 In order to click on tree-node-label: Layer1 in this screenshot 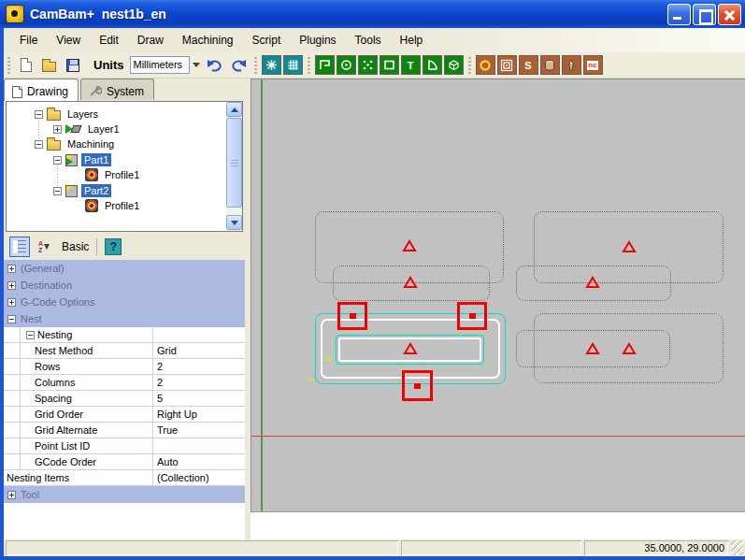, I will do `click(104, 129)`.